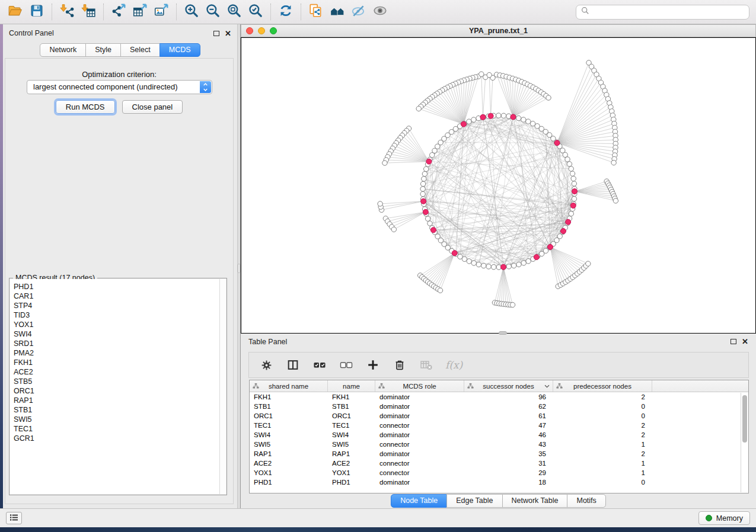  Describe the element at coordinates (239, 268) in the screenshot. I see `splitter-grip` at that location.